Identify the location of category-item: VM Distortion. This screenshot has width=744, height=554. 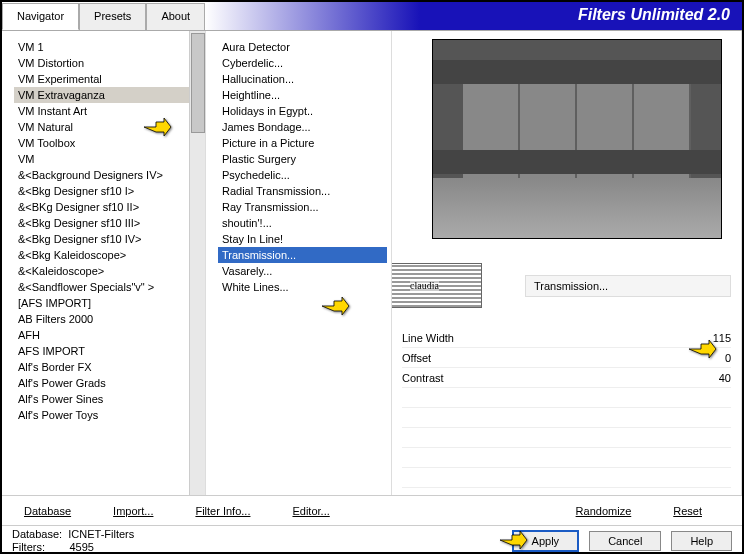
(108, 63).